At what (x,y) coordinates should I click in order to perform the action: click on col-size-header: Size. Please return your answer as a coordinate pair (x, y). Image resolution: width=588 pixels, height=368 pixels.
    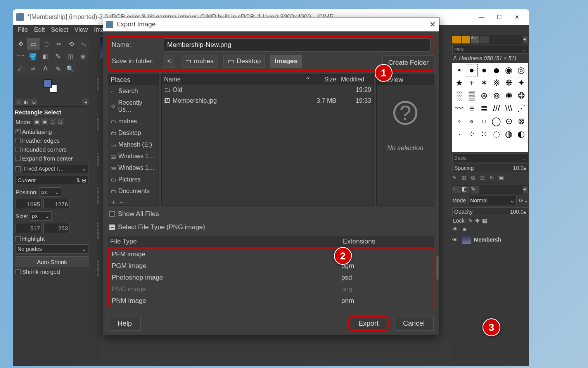
    Looking at the image, I should click on (325, 79).